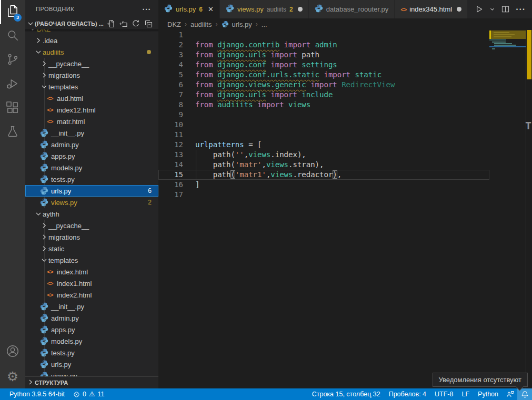  I want to click on tree-item-urls.py: urls.py6, so click(92, 191).